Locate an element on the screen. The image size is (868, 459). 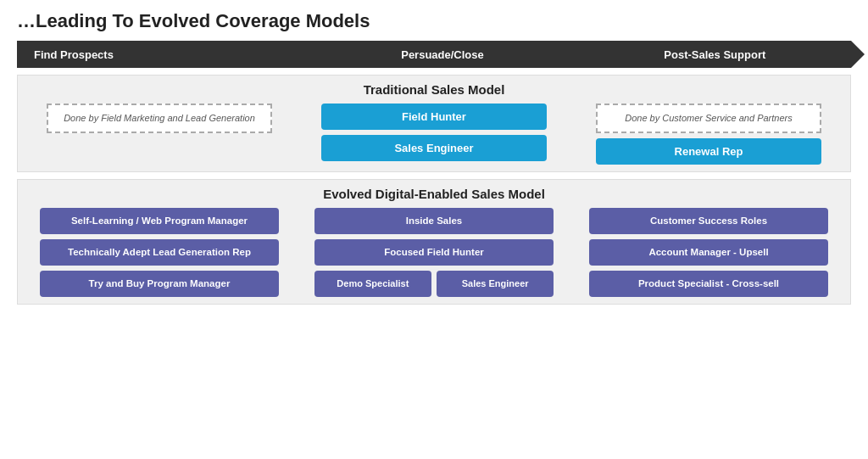
traditional-right-col: Done by Customer Service and Partners Re… is located at coordinates (709, 134).